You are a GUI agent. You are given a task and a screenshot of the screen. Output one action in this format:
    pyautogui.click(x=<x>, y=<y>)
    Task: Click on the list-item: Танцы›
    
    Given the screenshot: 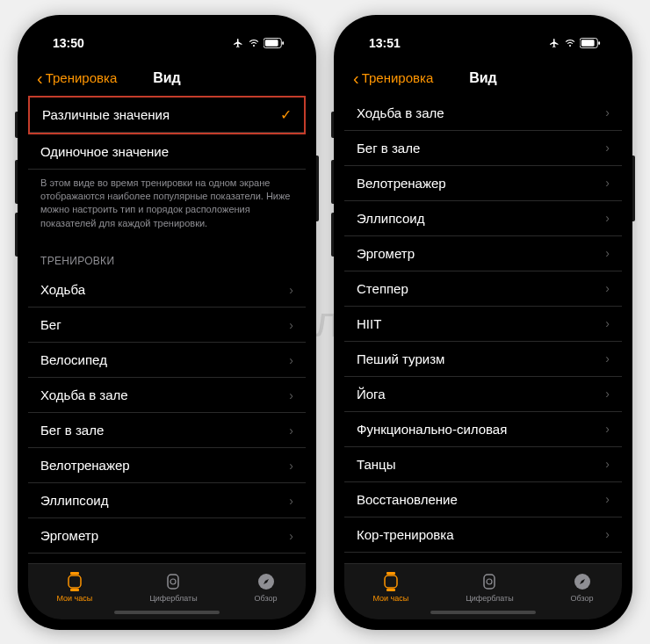 What is the action you would take?
    pyautogui.click(x=483, y=465)
    